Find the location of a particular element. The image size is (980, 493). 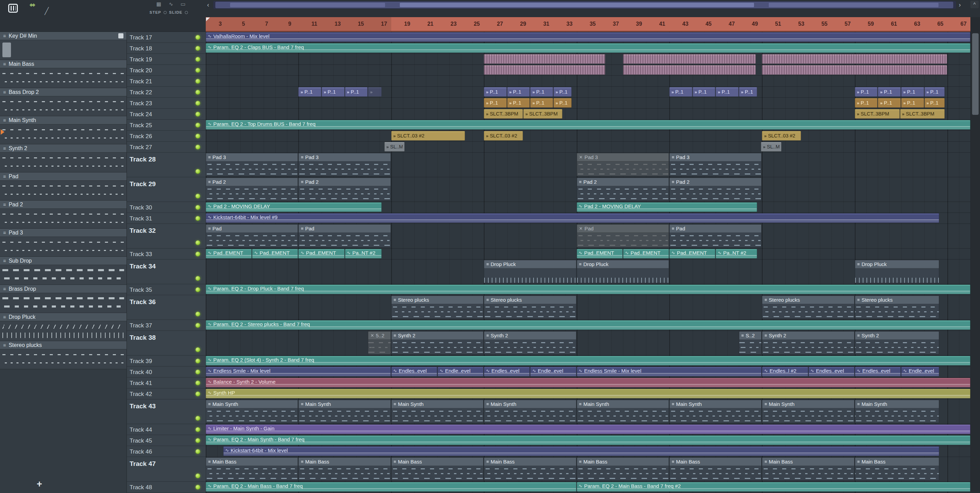

pattern-clip: ≡Pad 3 is located at coordinates (715, 164).